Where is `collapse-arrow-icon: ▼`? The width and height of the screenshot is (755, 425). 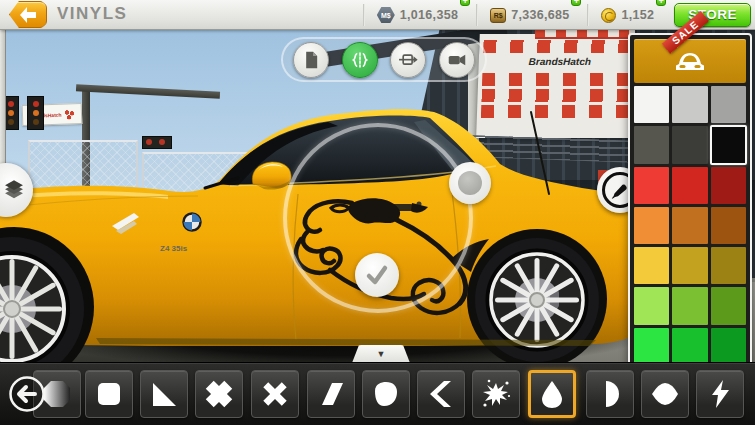
collapse-arrow-icon: ▼ is located at coordinates (382, 354).